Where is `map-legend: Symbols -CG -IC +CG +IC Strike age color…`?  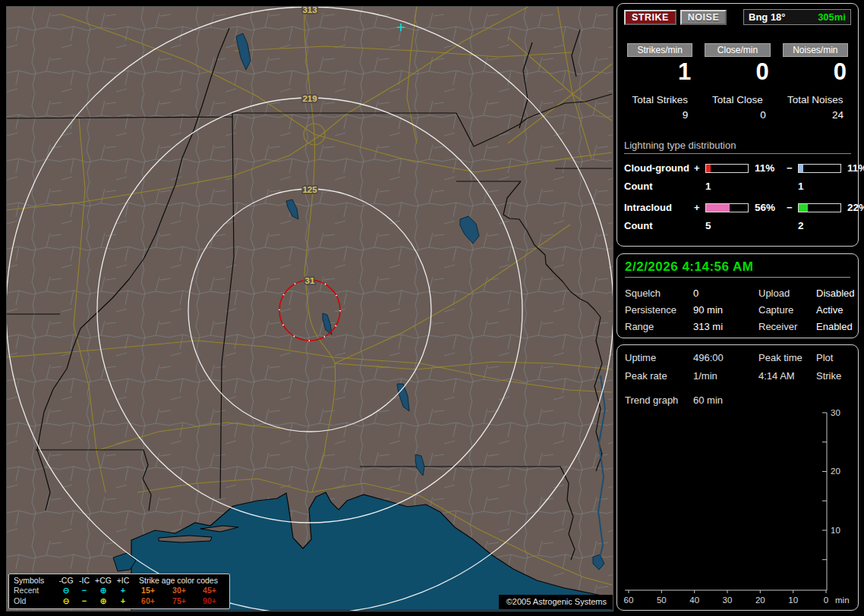 map-legend: Symbols -CG -IC +CG +IC Strike age color… is located at coordinates (119, 592).